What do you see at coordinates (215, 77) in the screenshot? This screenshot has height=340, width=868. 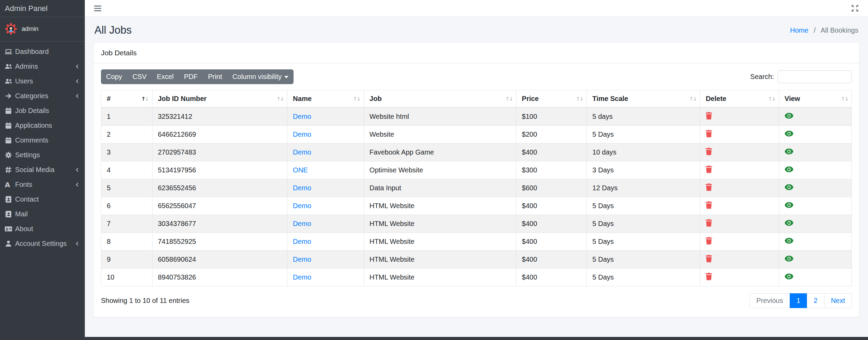 I see `print-button: Print` at bounding box center [215, 77].